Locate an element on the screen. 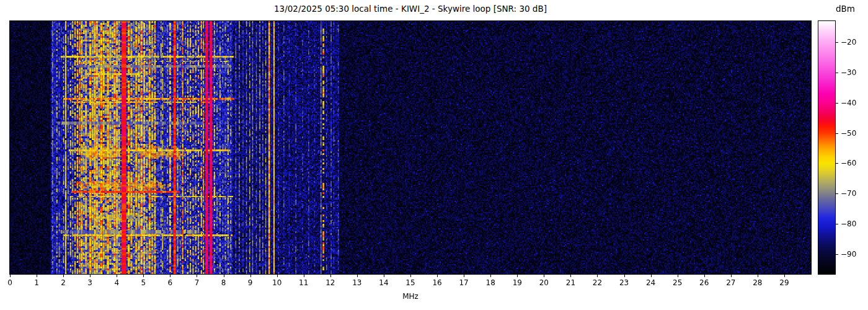 Image resolution: width=868 pixels, height=310 pixels. x-tick-label: 21 is located at coordinates (570, 283).